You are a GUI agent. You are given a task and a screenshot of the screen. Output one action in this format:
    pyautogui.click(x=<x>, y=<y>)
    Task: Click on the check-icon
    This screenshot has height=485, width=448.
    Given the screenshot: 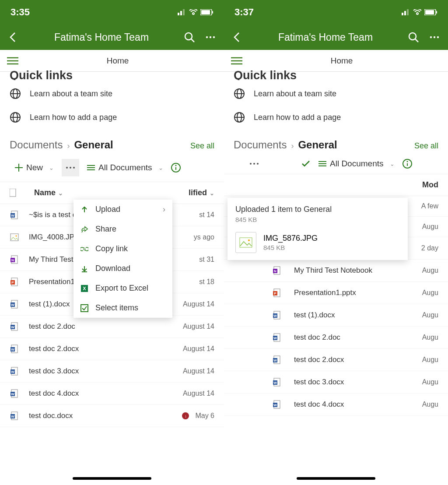 What is the action you would take?
    pyautogui.click(x=306, y=164)
    